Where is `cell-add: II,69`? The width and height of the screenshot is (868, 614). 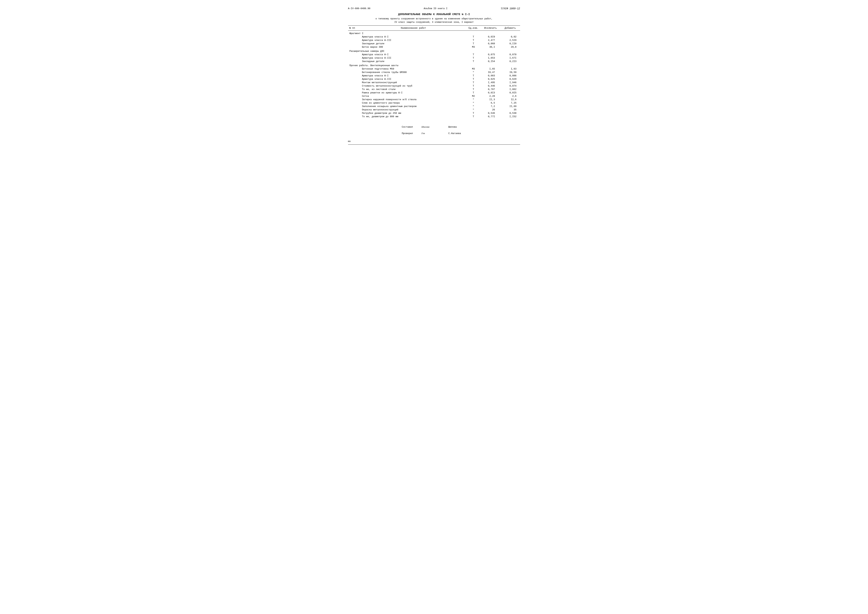 cell-add: II,69 is located at coordinates (510, 107).